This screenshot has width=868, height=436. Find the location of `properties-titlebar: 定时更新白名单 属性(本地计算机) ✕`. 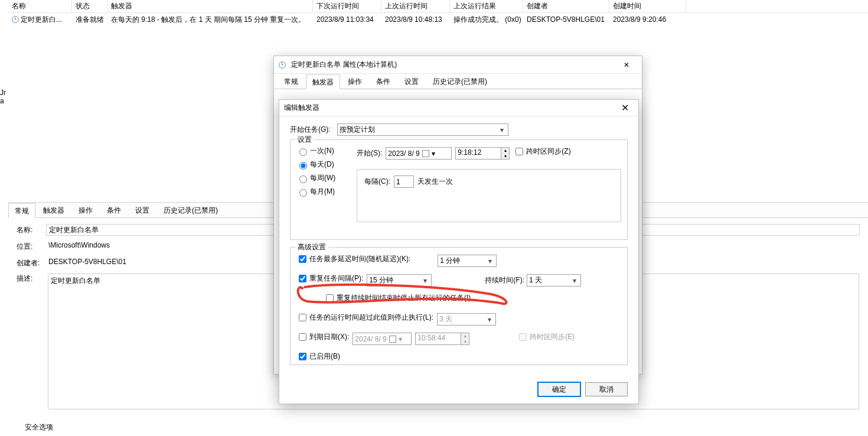

properties-titlebar: 定时更新白名单 属性(本地计算机) ✕ is located at coordinates (458, 65).